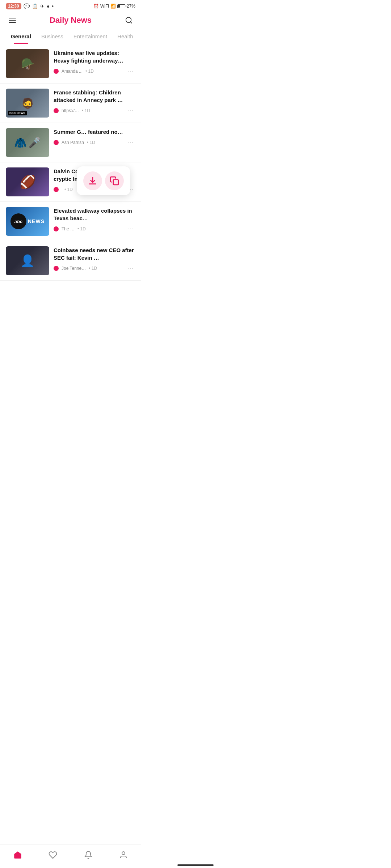 Image resolution: width=391 pixels, height=868 pixels. What do you see at coordinates (129, 20) in the screenshot?
I see `search-button` at bounding box center [129, 20].